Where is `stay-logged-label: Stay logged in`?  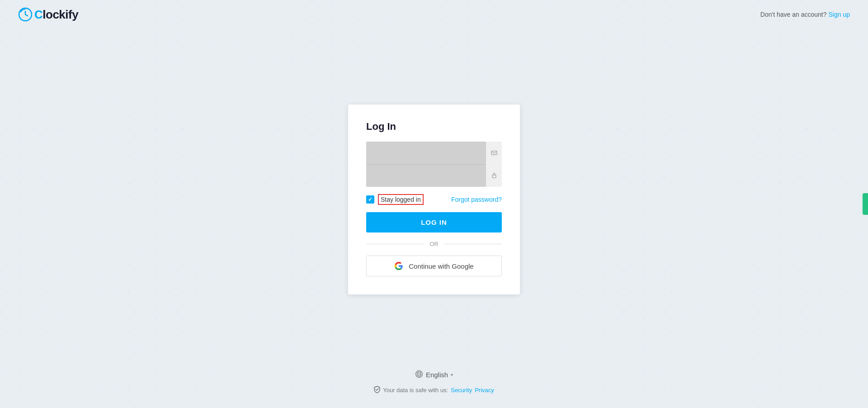 stay-logged-label: Stay logged in is located at coordinates (401, 199).